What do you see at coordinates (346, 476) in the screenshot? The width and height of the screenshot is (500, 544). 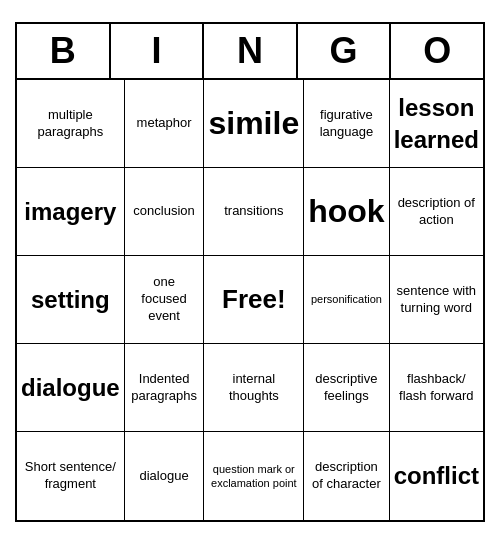 I see `bingo-cell-23: description of character` at bounding box center [346, 476].